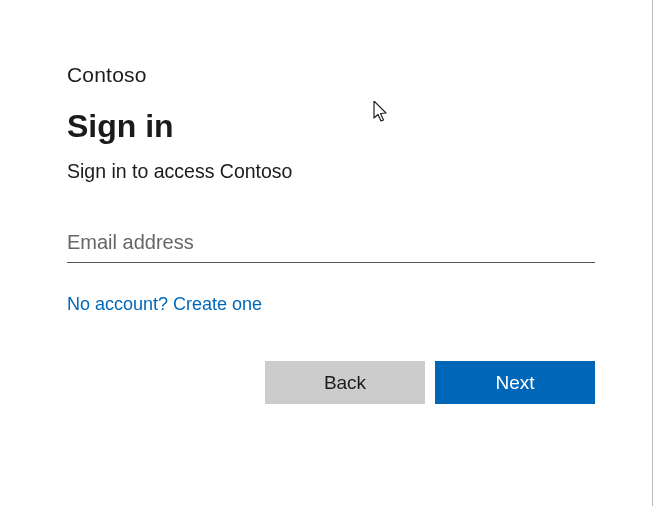 The image size is (663, 506). I want to click on next-button: Next, so click(515, 382).